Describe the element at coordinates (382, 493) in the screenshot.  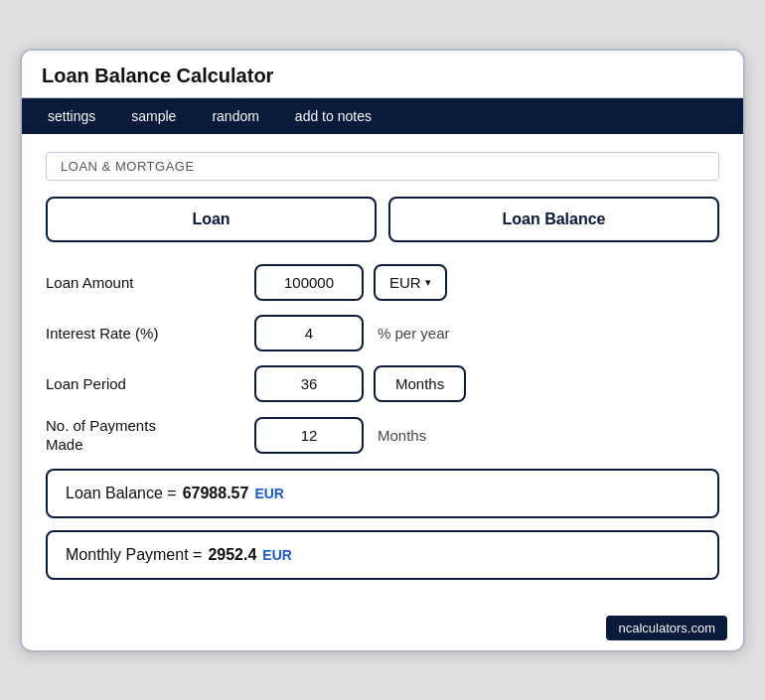
I see `loan-balance-result: Loan Balance = 67988.57 EUR` at that location.